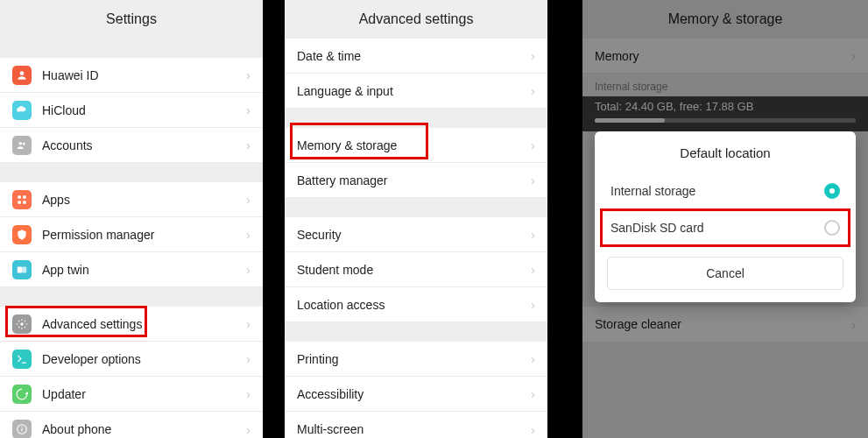 Image resolution: width=868 pixels, height=438 pixels. Describe the element at coordinates (144, 394) in the screenshot. I see `row-label: Updater` at that location.